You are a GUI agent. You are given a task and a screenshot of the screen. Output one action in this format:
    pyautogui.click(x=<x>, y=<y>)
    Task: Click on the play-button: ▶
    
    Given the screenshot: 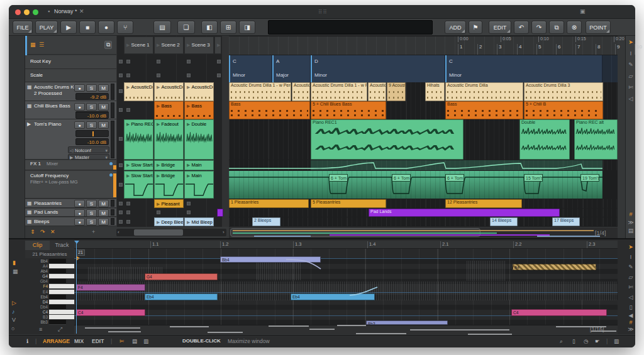 What is the action you would take?
    pyautogui.click(x=69, y=28)
    